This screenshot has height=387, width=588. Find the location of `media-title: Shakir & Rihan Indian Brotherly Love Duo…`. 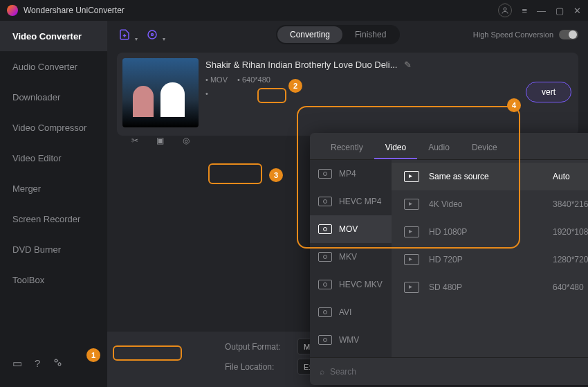

media-title: Shakir & Rihan Indian Brotherly Love Duo… is located at coordinates (302, 65).